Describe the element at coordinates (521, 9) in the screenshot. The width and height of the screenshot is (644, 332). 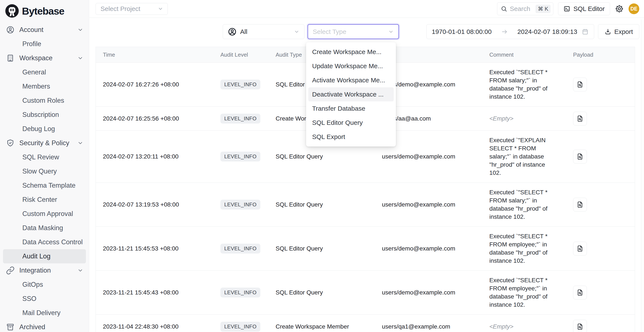
I see `search-placeholder: Search` at that location.